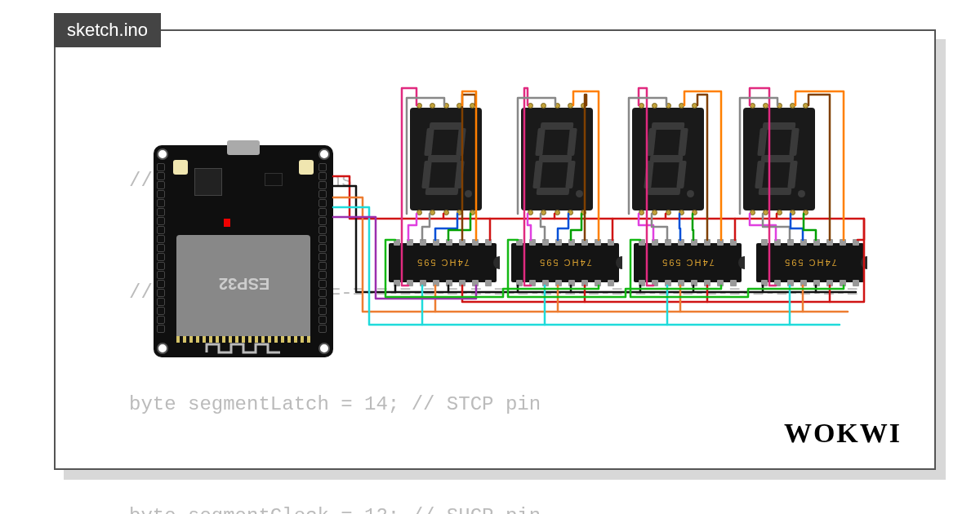 Image resolution: width=980 pixels, height=514 pixels. What do you see at coordinates (243, 251) in the screenshot?
I see `esp32-board: ESP32` at bounding box center [243, 251].